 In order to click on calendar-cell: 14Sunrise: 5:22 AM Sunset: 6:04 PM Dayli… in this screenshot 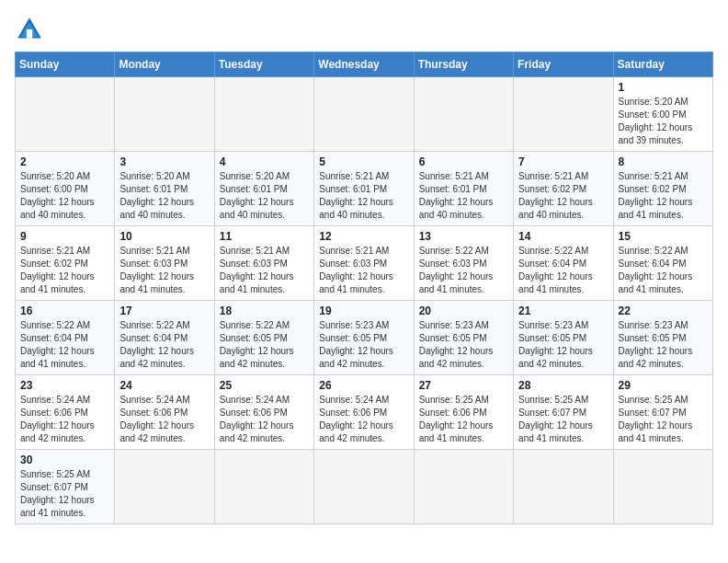, I will do `click(563, 263)`.